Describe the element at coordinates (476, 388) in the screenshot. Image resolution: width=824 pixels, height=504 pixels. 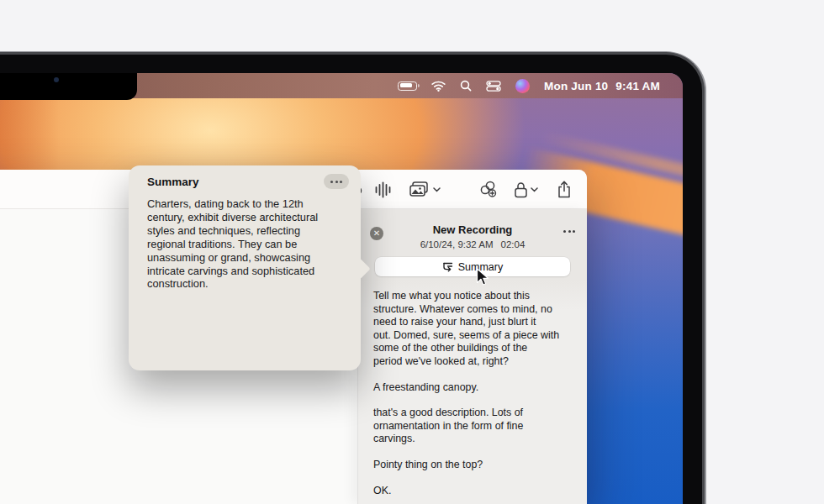
I see `transcript-paragraph: A freestanding canopy.` at that location.